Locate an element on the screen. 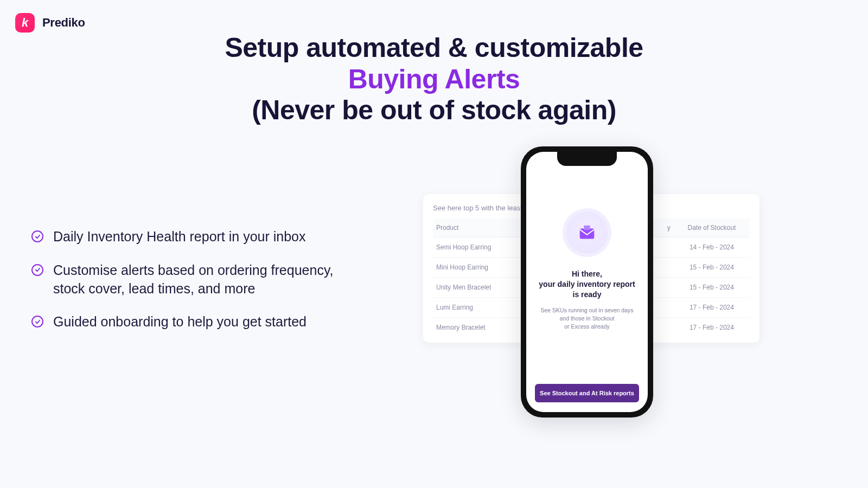 This screenshot has height=488, width=868. phone-title-l3: is ready is located at coordinates (587, 294).